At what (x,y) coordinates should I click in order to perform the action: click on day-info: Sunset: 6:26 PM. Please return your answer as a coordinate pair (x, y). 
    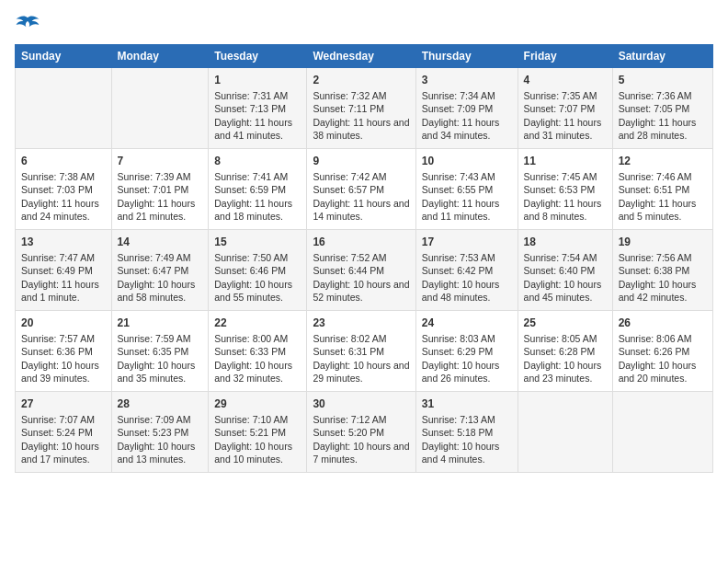
    Looking at the image, I should click on (663, 351).